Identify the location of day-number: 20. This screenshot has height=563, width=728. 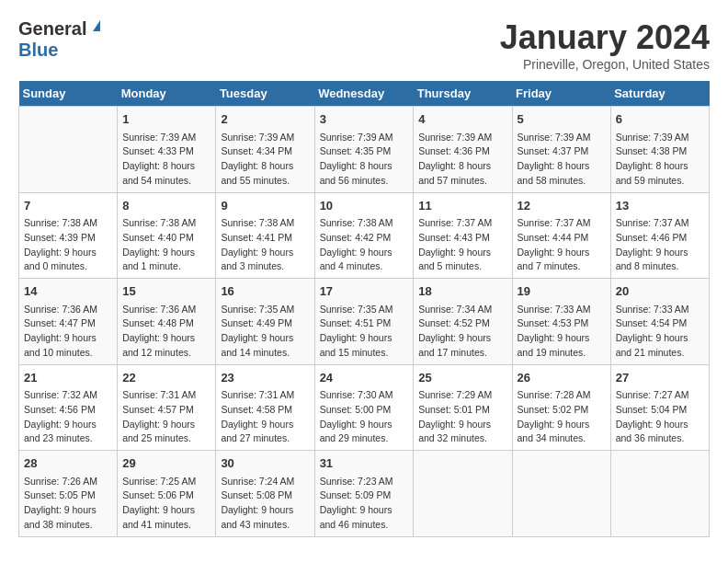
(660, 292).